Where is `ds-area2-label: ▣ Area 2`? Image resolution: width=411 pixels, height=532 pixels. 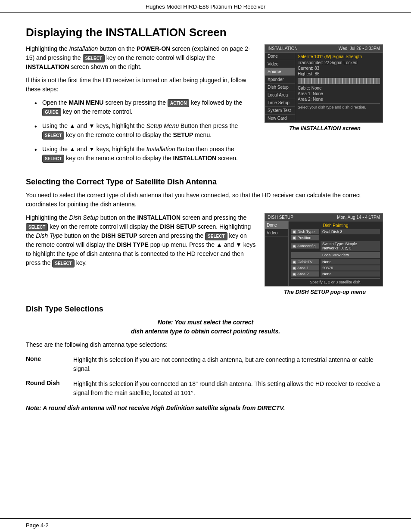 ds-area2-label: ▣ Area 2 is located at coordinates (305, 274).